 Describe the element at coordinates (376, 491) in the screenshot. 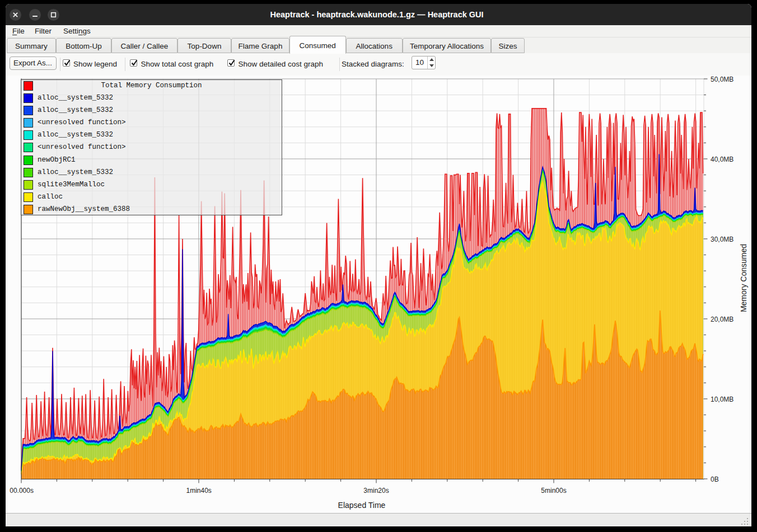

I see `svg-text: 3min20s` at that location.